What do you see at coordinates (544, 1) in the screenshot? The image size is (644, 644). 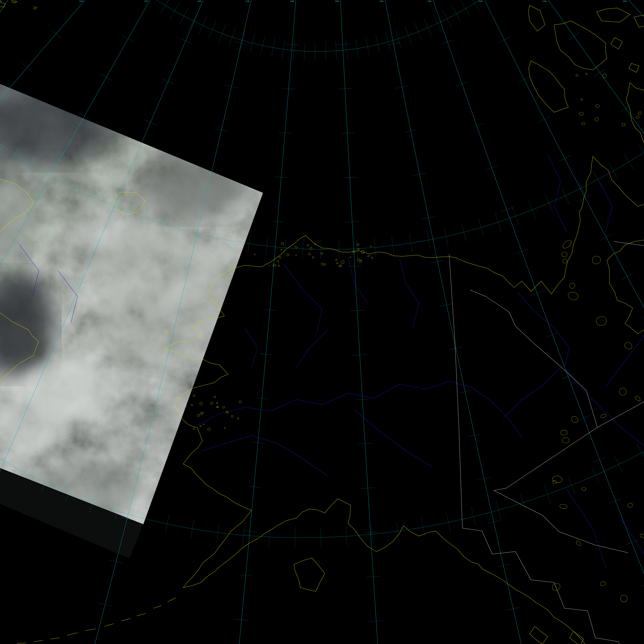 I see `longitude-label-top: 110W` at bounding box center [544, 1].